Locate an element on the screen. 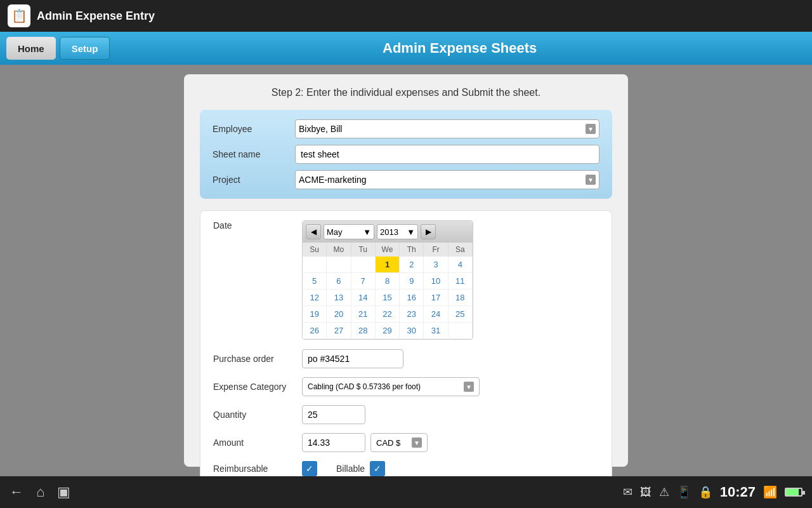  app-icon: 📋 is located at coordinates (19, 16).